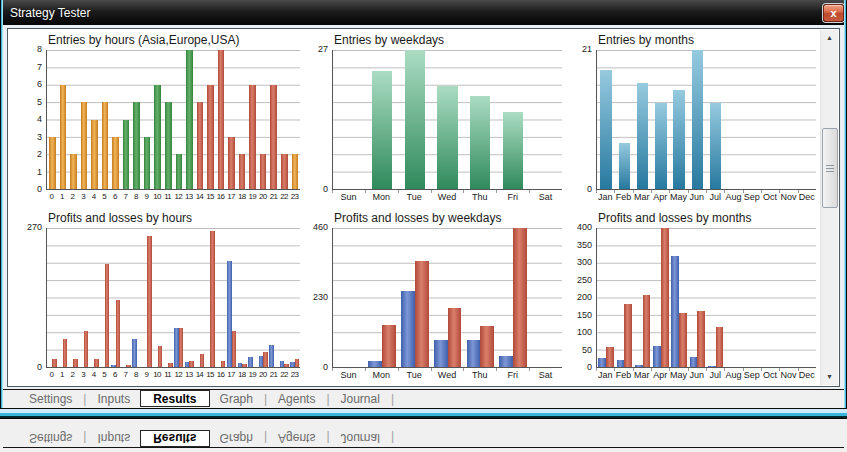 Image resolution: width=847 pixels, height=452 pixels. Describe the element at coordinates (833, 13) in the screenshot. I see `close-icon: x` at that location.